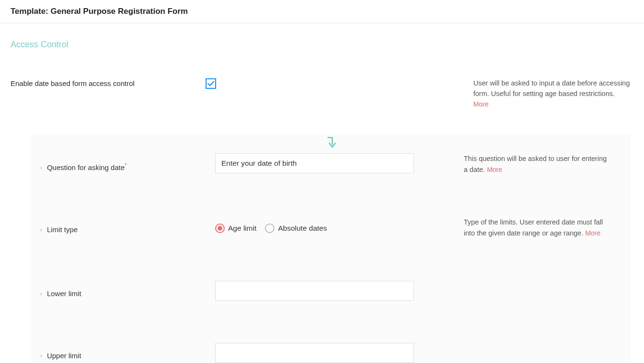 Image resolution: width=644 pixels, height=363 pixels. I want to click on enable-more-link: More, so click(481, 104).